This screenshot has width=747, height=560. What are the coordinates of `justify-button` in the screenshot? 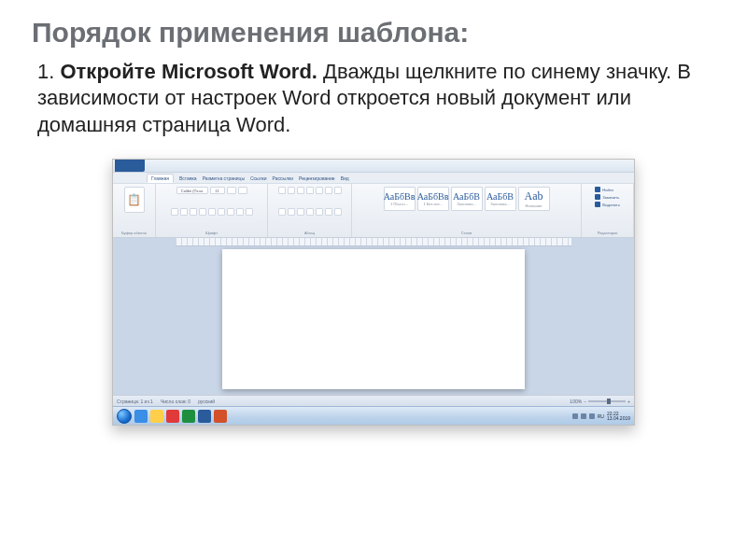 It's located at (310, 212).